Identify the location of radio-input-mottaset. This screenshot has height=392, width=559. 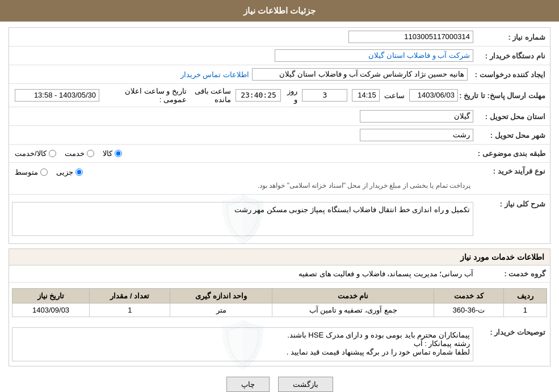
(44, 172).